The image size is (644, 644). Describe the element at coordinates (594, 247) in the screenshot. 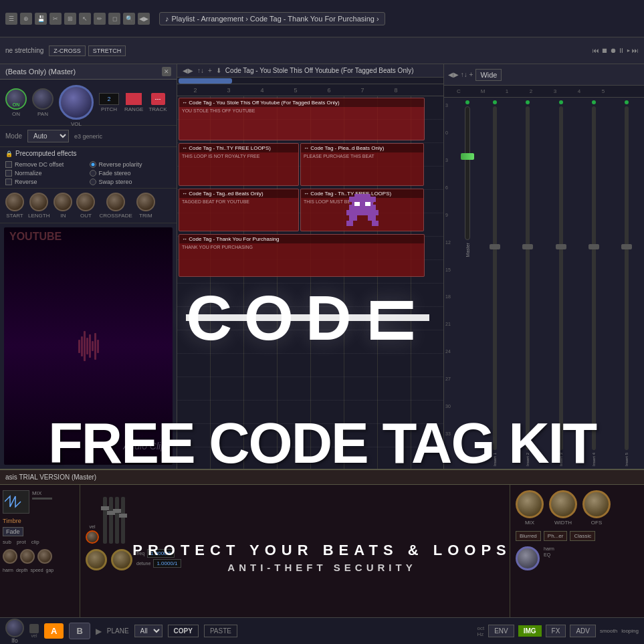

I see `insert-4-fader-knob` at that location.